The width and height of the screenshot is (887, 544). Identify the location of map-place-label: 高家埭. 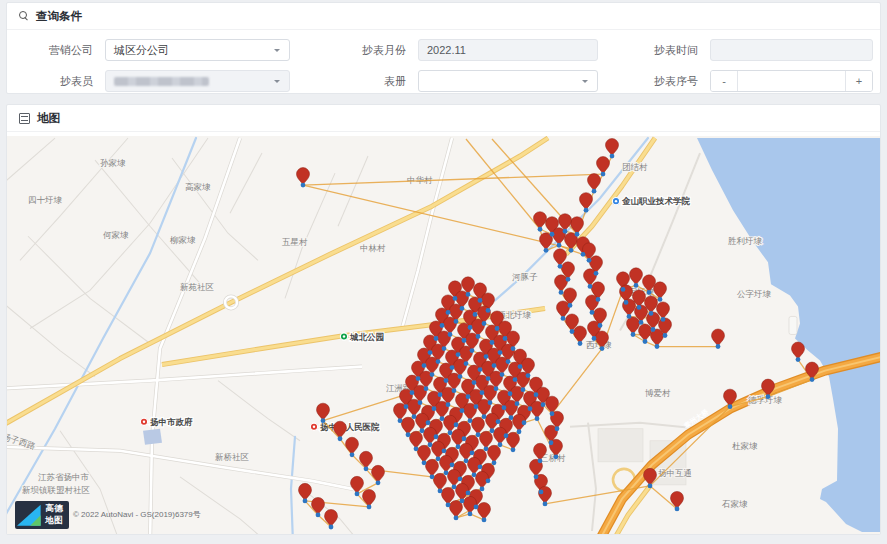
(198, 187).